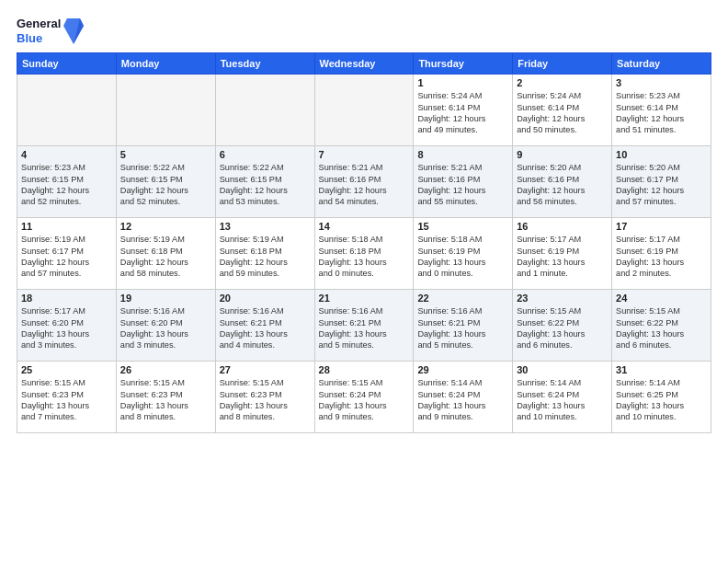  I want to click on logo-blue: Blue, so click(39, 39).